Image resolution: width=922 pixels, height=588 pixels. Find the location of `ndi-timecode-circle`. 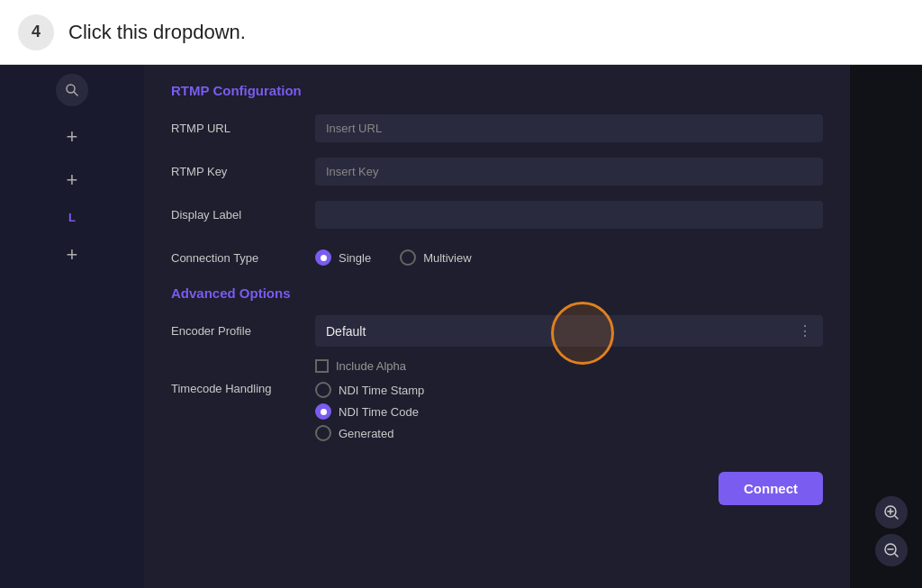

ndi-timecode-circle is located at coordinates (323, 412).